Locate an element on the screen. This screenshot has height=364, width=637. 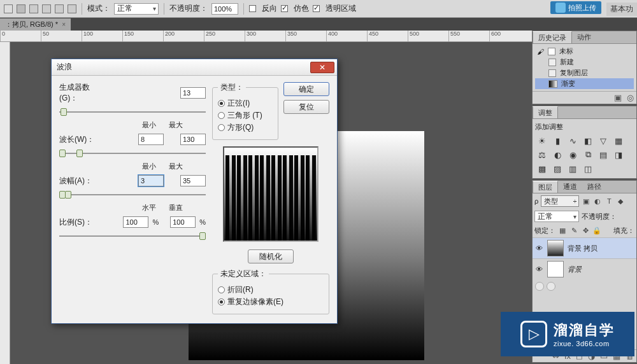
wavelength-max-input: 130 is located at coordinates (193, 139).